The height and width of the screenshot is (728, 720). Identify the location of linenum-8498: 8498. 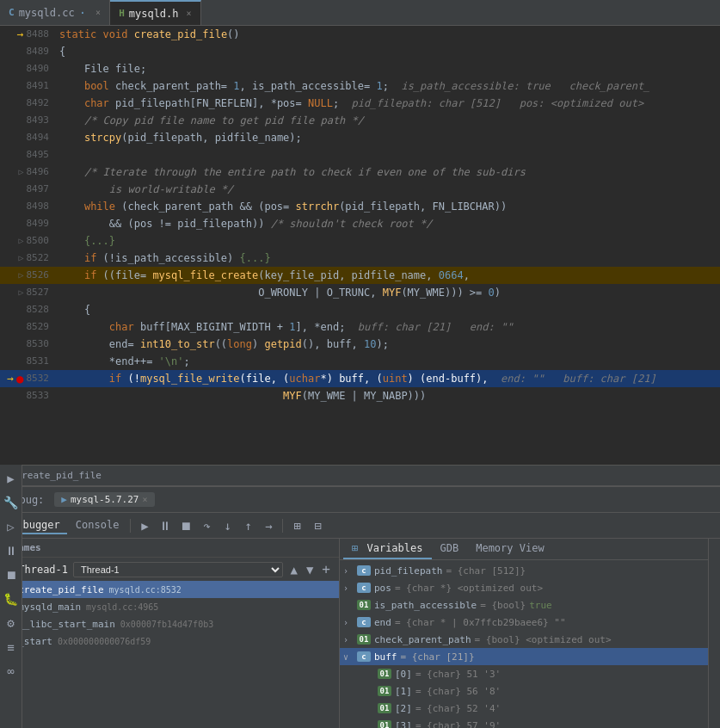
(38, 207).